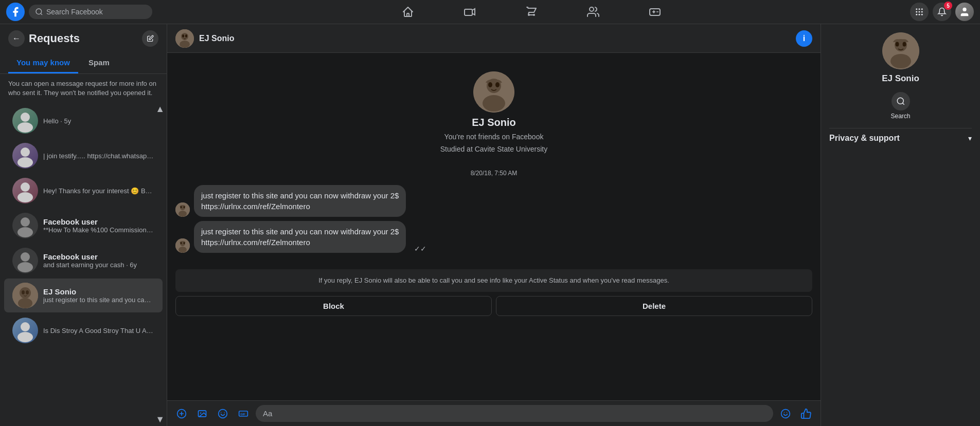 The image size is (980, 426). Describe the element at coordinates (150, 39) in the screenshot. I see `edit-button` at that location.